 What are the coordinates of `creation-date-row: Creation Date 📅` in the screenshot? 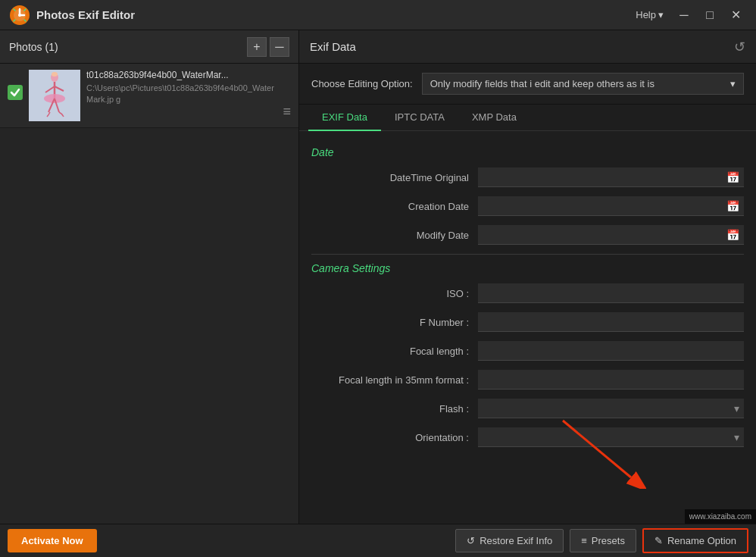 It's located at (527, 206).